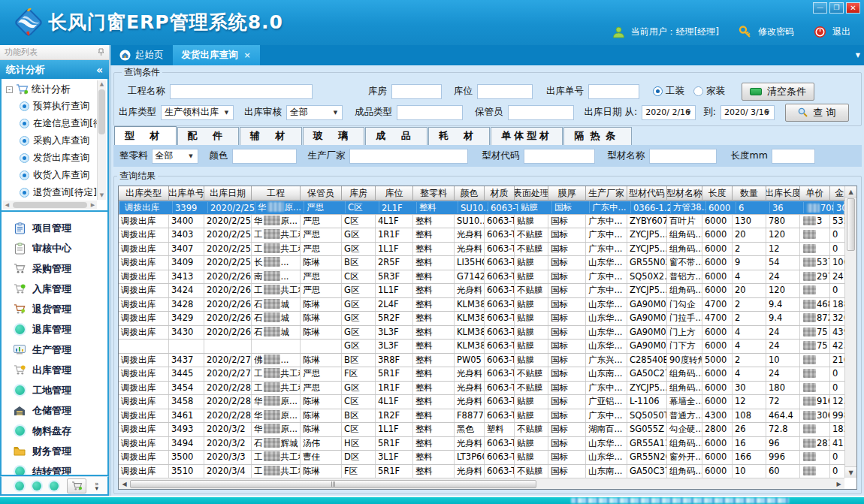 The image size is (864, 504). What do you see at coordinates (248, 56) in the screenshot?
I see `tab-close-icon: ×` at bounding box center [248, 56].